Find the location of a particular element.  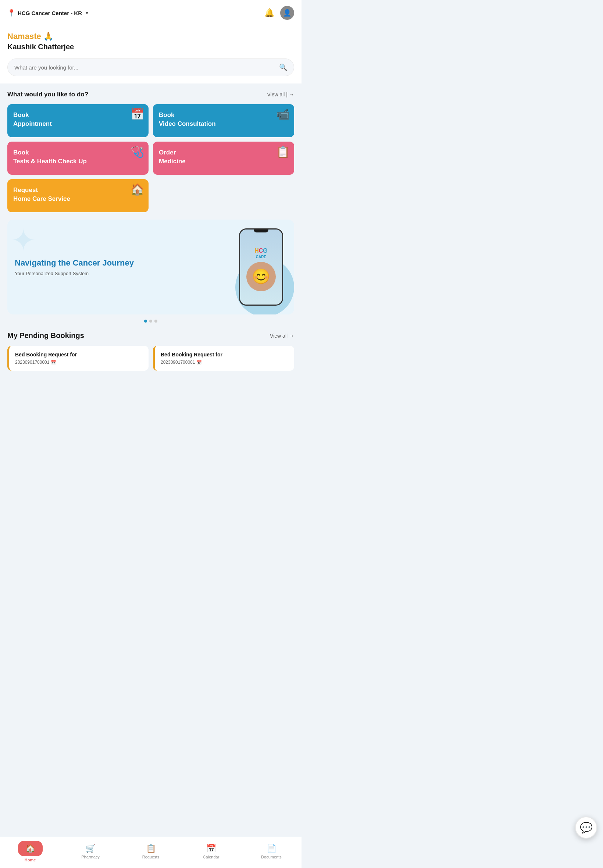

booking-ref-1: 20230901700001 📅 is located at coordinates (79, 362).